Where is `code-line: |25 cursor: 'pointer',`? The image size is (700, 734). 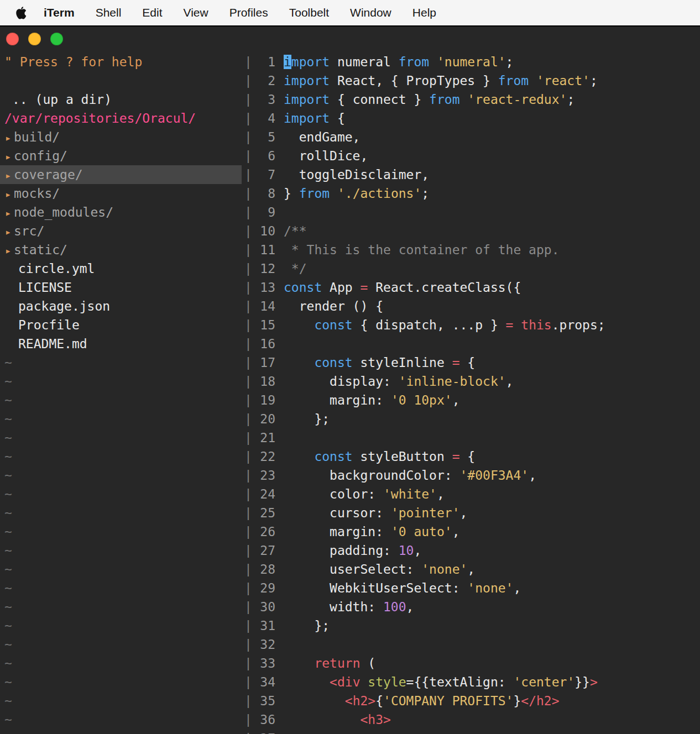 code-line: |25 cursor: 'pointer', is located at coordinates (471, 513).